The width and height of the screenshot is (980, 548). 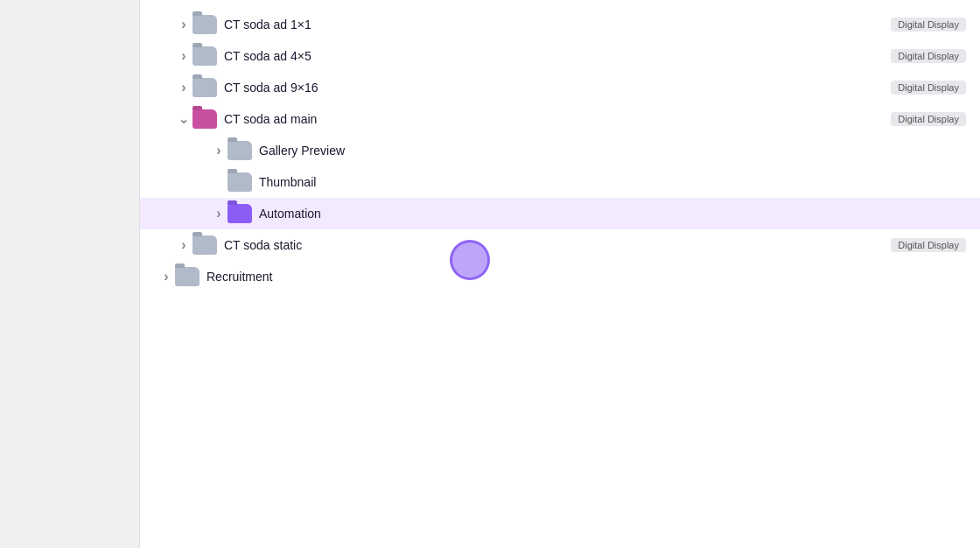 I want to click on folder-icon-ct-soda-static, so click(x=205, y=245).